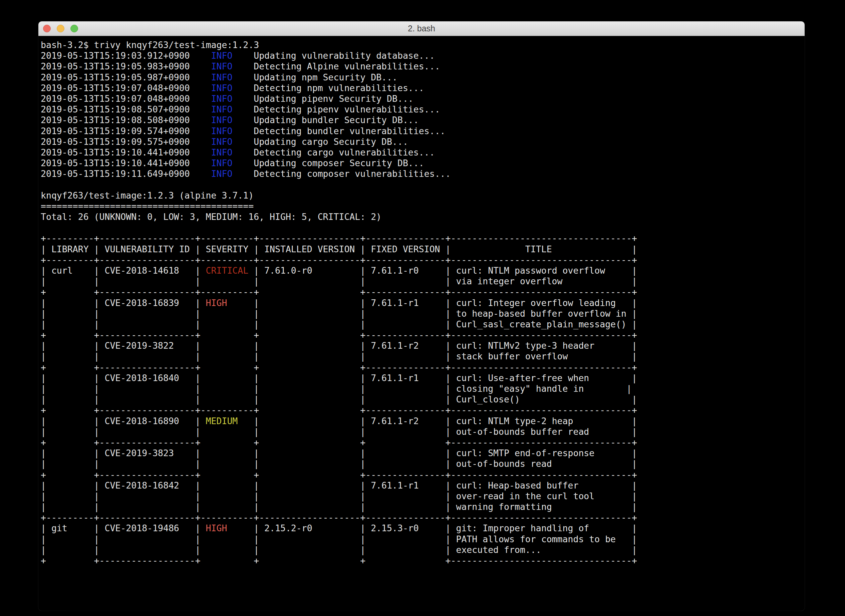 This screenshot has width=845, height=616. I want to click on terminal-text: Detecting cargo vulnerabilities..., so click(333, 152).